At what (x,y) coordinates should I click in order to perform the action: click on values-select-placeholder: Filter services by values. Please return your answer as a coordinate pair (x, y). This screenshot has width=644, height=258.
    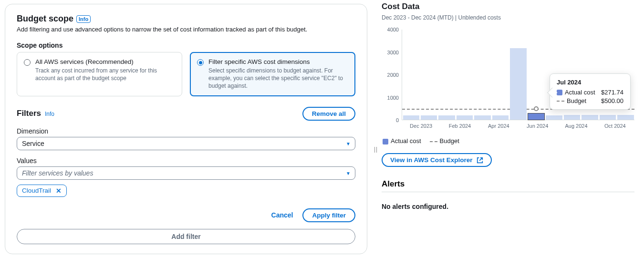
    Looking at the image, I should click on (186, 173).